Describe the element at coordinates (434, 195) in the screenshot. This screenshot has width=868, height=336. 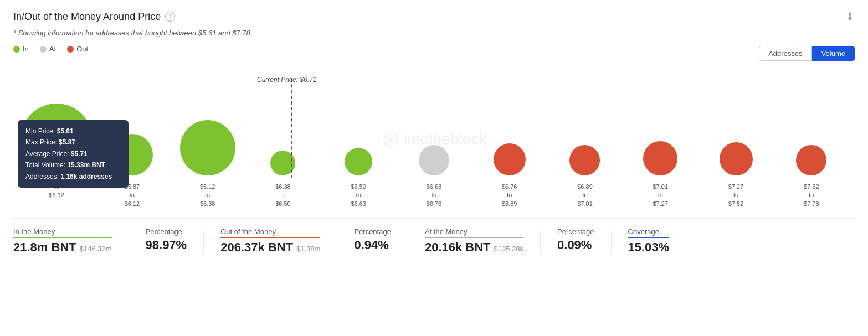
I see `labels-row: to$6.12$5.87to$6.12$6.12to$6.38$6.38to$6…` at that location.